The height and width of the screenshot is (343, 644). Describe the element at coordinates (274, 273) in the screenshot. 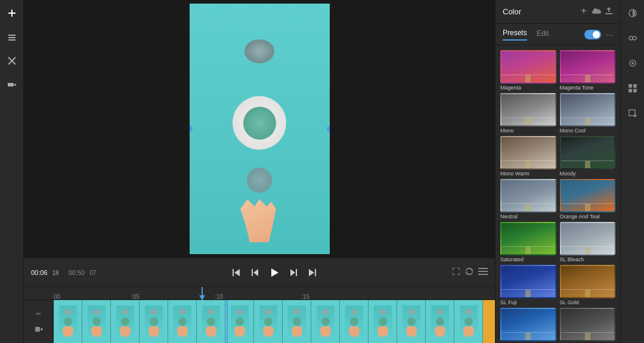

I see `playback-controls` at that location.